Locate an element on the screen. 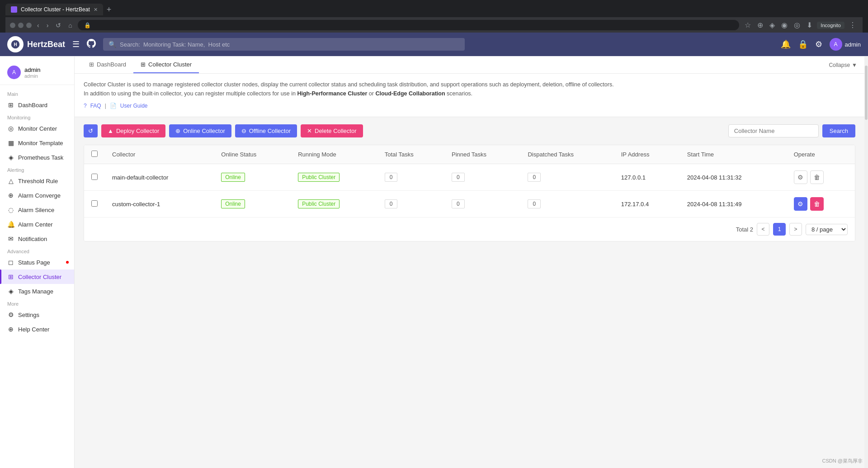 This screenshot has height=468, width=868. delete-collector-button: ✕ Delete Collector is located at coordinates (332, 131).